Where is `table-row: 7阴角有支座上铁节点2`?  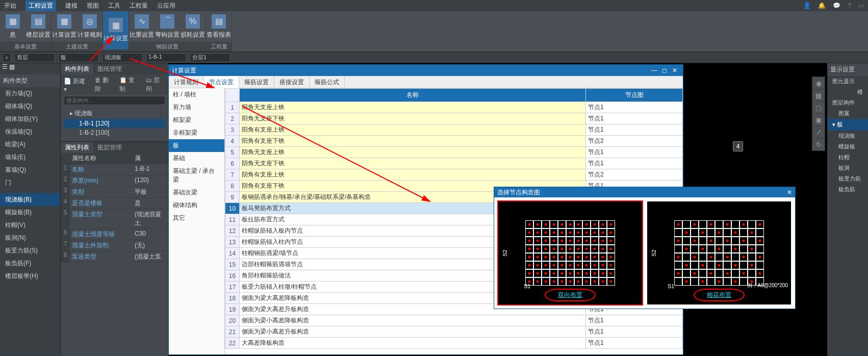 table-row: 7阴角有支座上铁节点2 is located at coordinates (454, 175).